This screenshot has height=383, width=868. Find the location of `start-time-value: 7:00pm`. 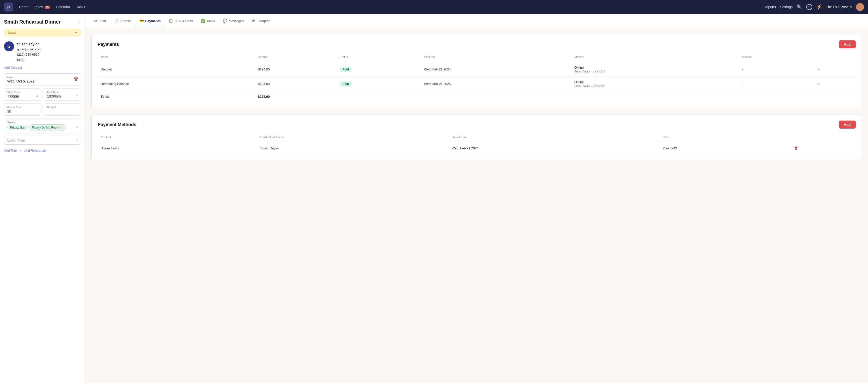

start-time-value: 7:00pm is located at coordinates (13, 96).